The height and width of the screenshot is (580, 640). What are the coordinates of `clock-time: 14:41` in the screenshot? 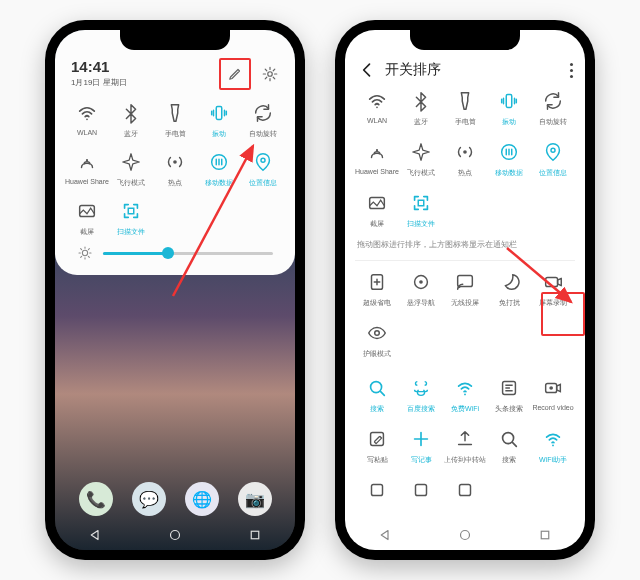 It's located at (99, 66).